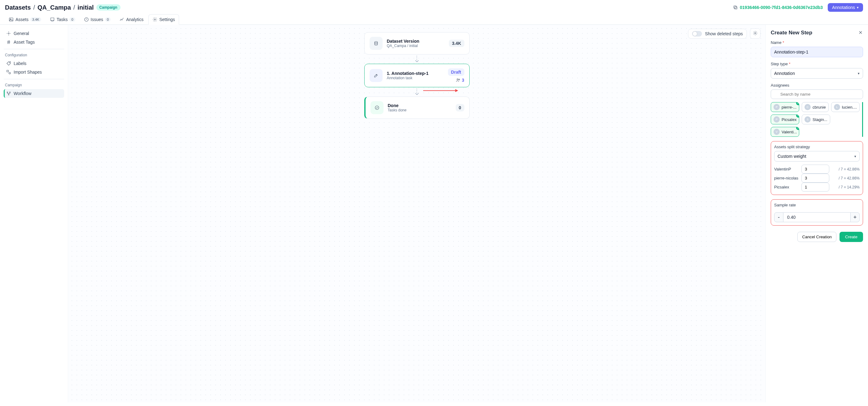 This screenshot has height=406, width=868. Describe the element at coordinates (778, 7) in the screenshot. I see `dataset-uuid: 01936466-0090-7fd1-8436-0d6367e23db3` at that location.